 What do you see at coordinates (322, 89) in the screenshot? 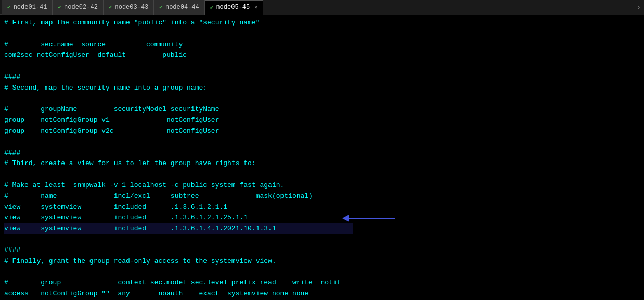
I see `line-7: # Second, map the security name into a g…` at bounding box center [322, 89].